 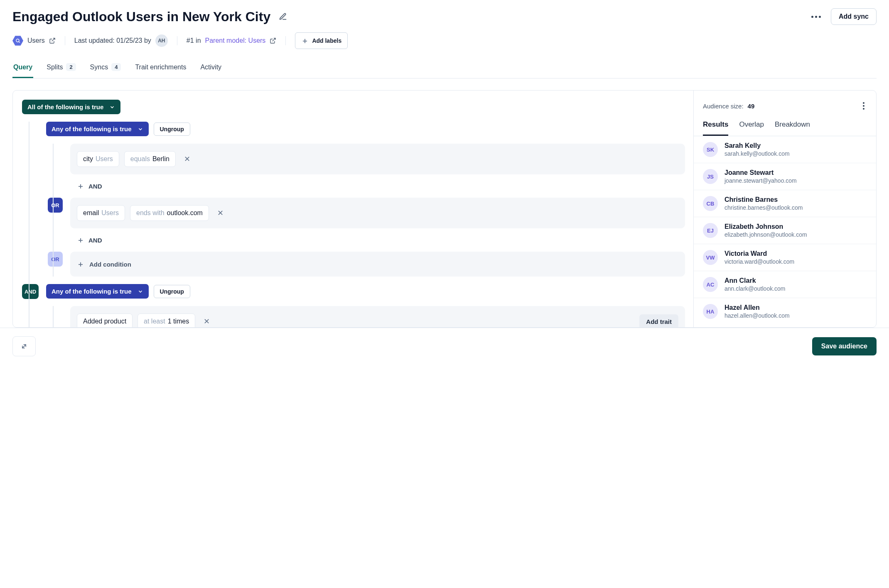 What do you see at coordinates (30, 292) in the screenshot?
I see `and-badge: AND` at bounding box center [30, 292].